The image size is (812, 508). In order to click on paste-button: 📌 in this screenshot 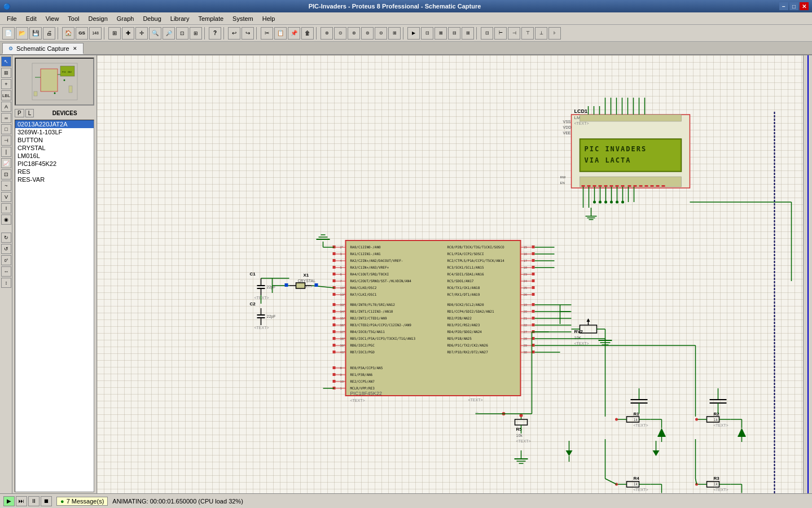, I will do `click(294, 33)`.